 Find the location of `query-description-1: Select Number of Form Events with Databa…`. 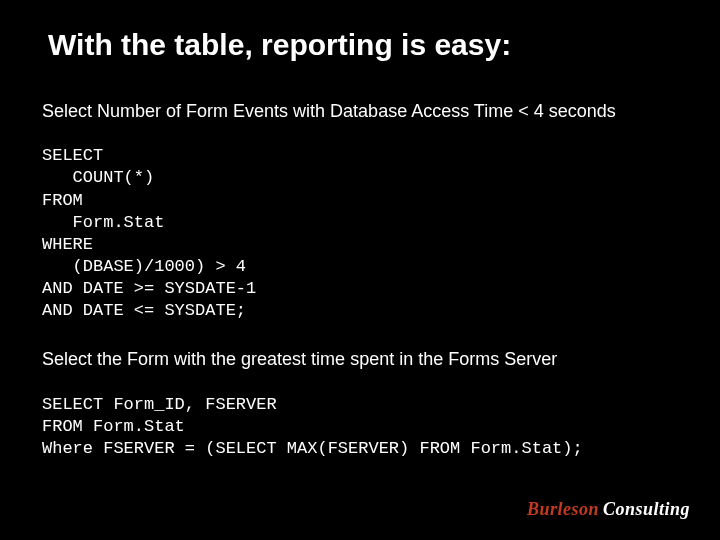

query-description-1: Select Number of Form Events with Databa… is located at coordinates (360, 112).